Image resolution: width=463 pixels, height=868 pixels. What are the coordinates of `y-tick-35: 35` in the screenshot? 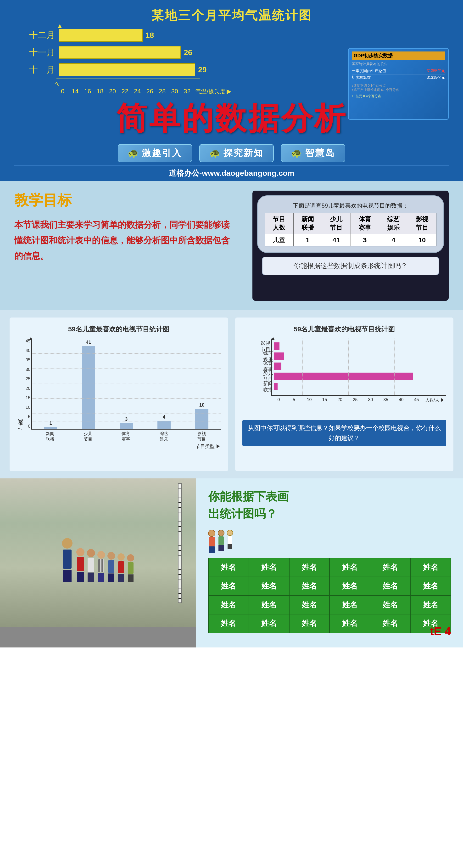 It's located at (25, 360).